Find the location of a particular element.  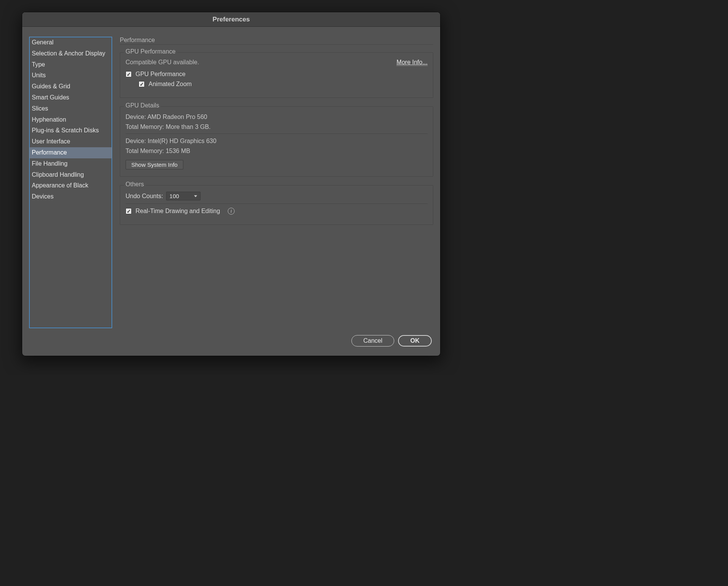

sidebar-item-smart-guides: Smart Guides is located at coordinates (70, 98).